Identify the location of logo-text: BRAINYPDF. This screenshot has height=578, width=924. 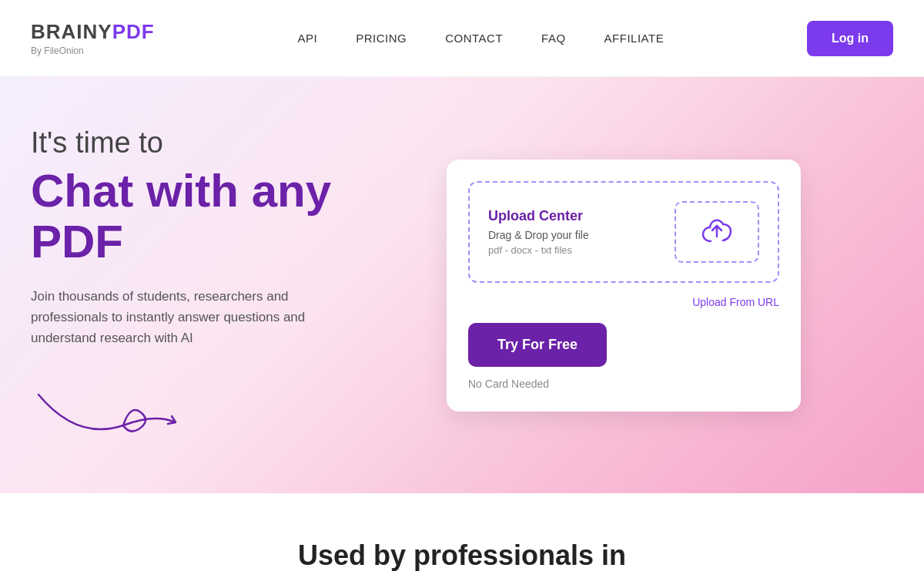
(92, 32).